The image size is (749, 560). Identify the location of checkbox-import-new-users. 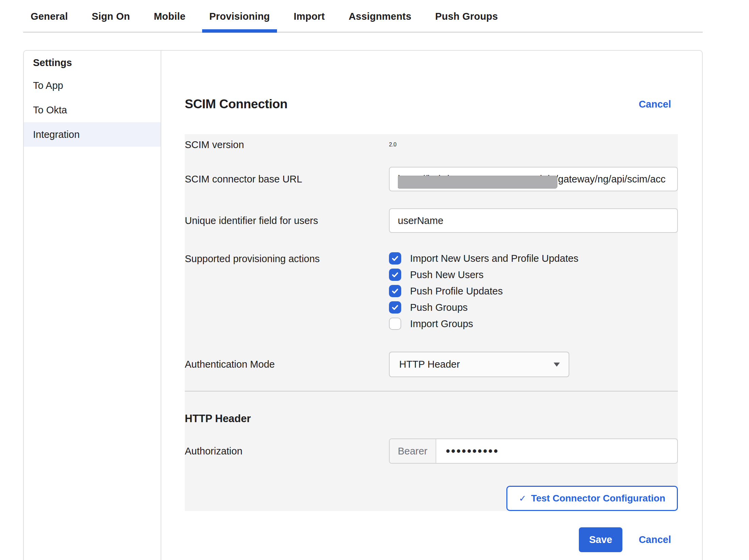
(395, 258).